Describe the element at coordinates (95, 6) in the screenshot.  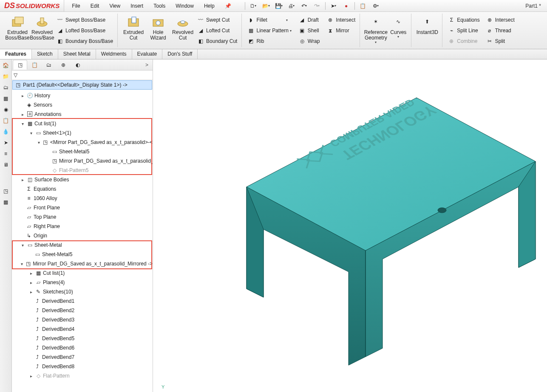
I see `menu-edit: Edit` at that location.